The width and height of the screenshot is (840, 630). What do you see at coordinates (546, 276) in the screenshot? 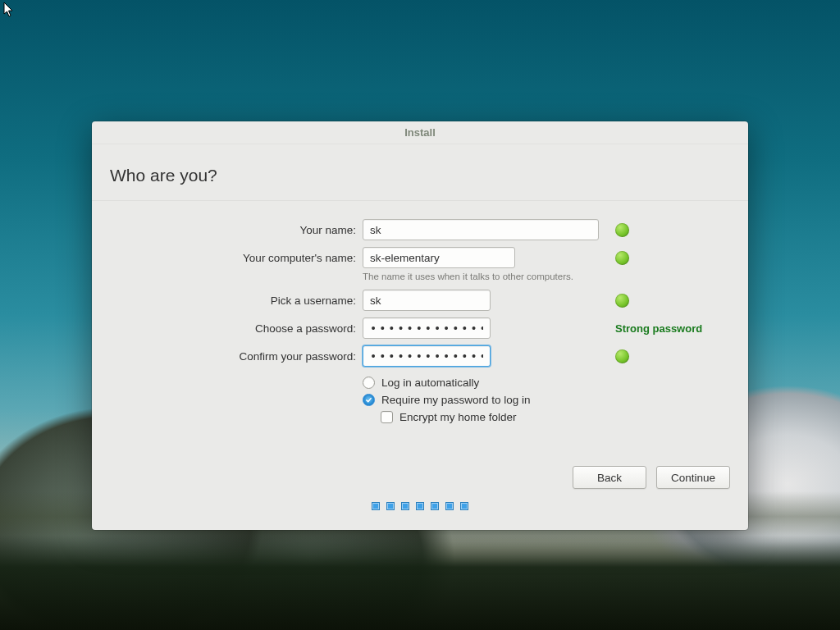
I see `hostname-hint: The name it uses when it talks to other …` at bounding box center [546, 276].